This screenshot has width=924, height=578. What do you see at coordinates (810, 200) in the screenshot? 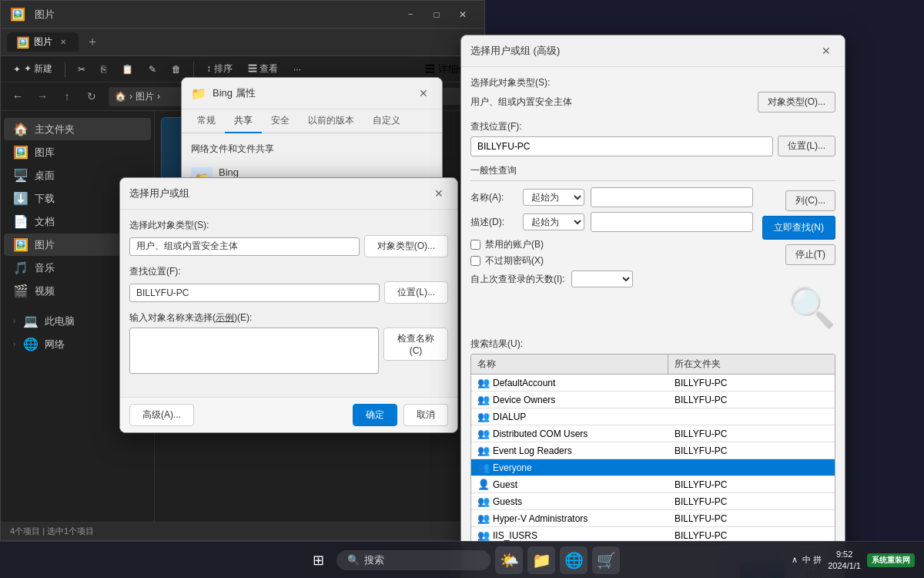
I see `list-columns-button: 列(C)...` at bounding box center [810, 200].